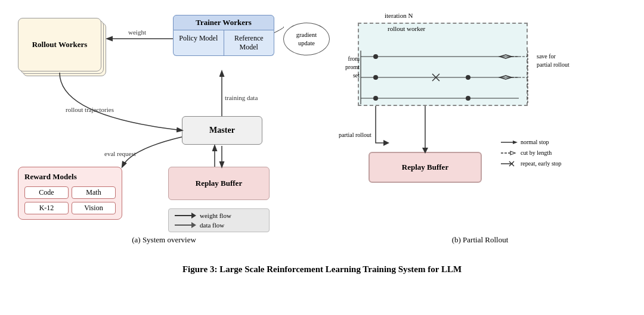  What do you see at coordinates (219, 183) in the screenshot?
I see `replay-buffer-left: Replay Buffer` at bounding box center [219, 183].